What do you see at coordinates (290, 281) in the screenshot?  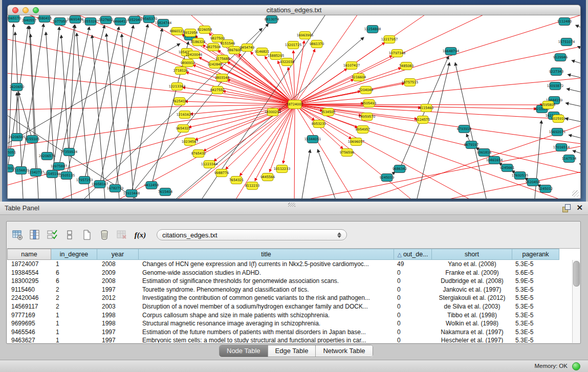 I see `table-row: 1830029562008Estimation of significance …` at bounding box center [290, 281].